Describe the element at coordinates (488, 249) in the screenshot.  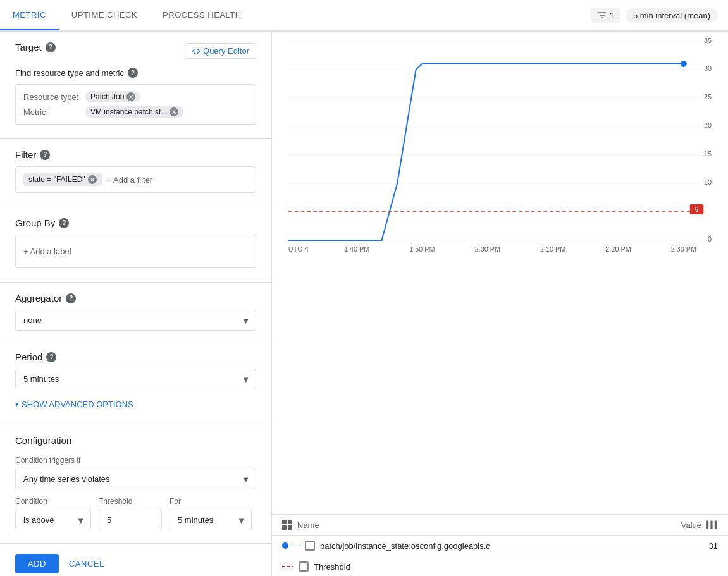
I see `svg-text: 2:00 PM` at that location.